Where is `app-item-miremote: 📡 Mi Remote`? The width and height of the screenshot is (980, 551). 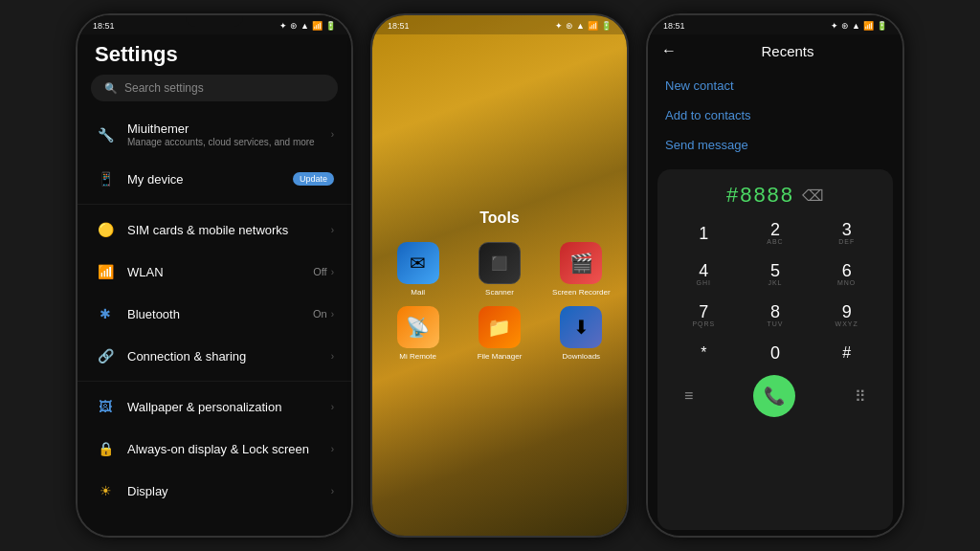
app-item-miremote: 📡 Mi Remote is located at coordinates (417, 333).